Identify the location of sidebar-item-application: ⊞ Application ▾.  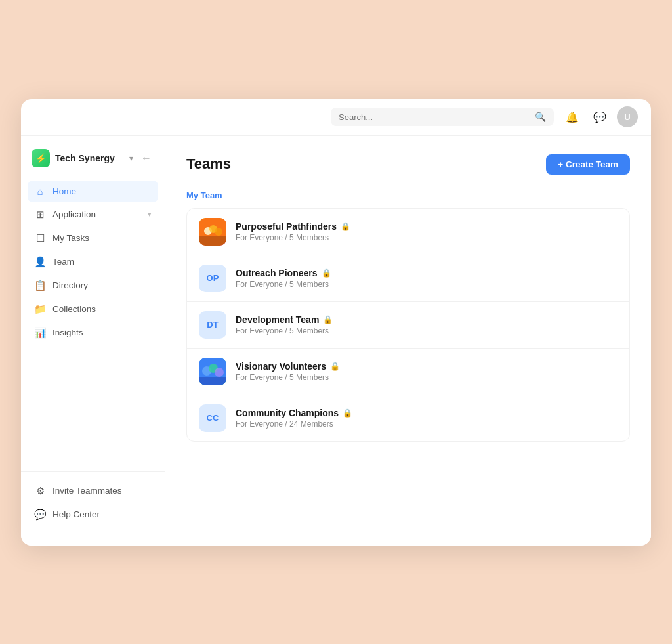
(93, 215).